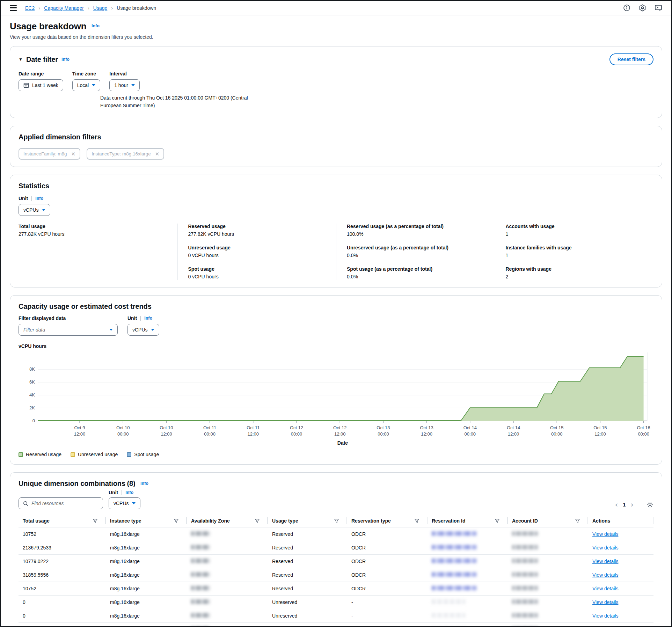 The height and width of the screenshot is (627, 672). Describe the element at coordinates (285, 521) in the screenshot. I see `column-header-label: Usage type` at that location.